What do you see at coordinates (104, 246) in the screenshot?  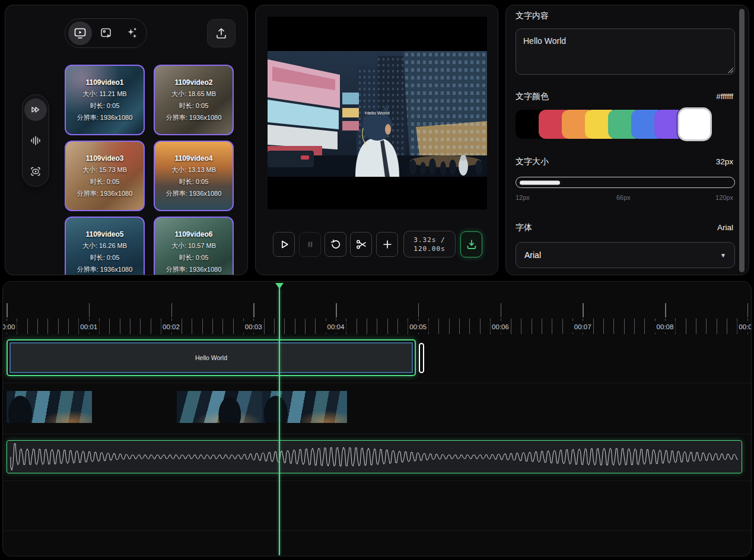 I see `media-card-1109video5: 1109video5 大小: 16.26 MB 时长: 0:05 分辨率: 19…` at bounding box center [104, 246].